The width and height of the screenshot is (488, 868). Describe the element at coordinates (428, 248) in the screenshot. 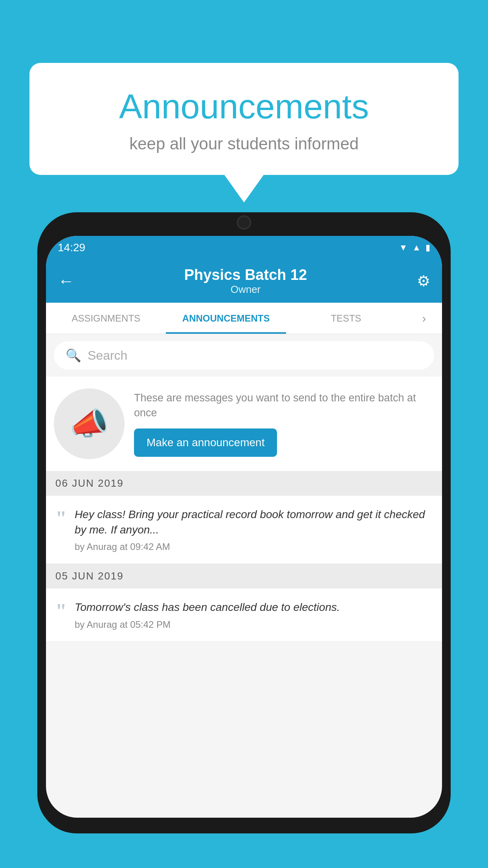

I see `battery-icon: ▮` at that location.